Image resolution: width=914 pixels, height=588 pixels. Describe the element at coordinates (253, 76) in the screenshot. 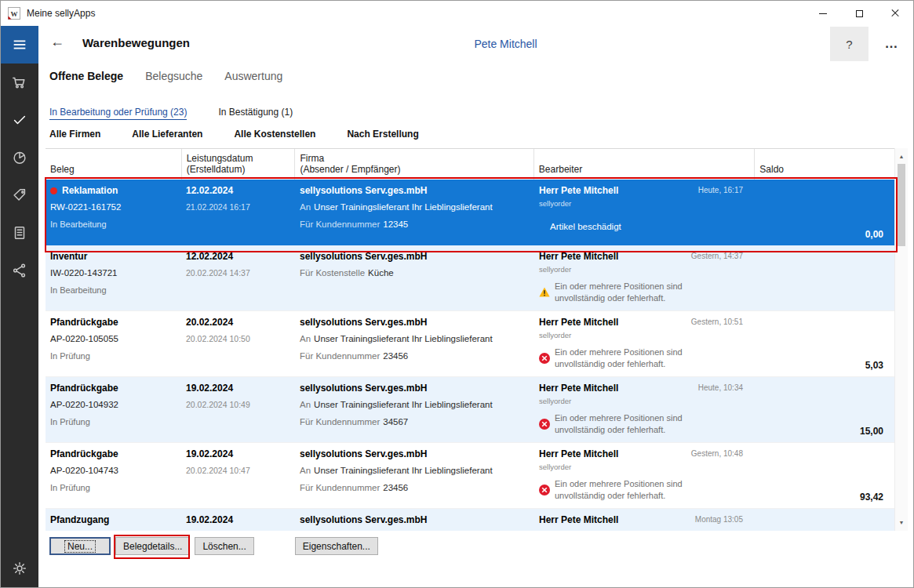

I see `tab-auswertung: Auswertung` at that location.